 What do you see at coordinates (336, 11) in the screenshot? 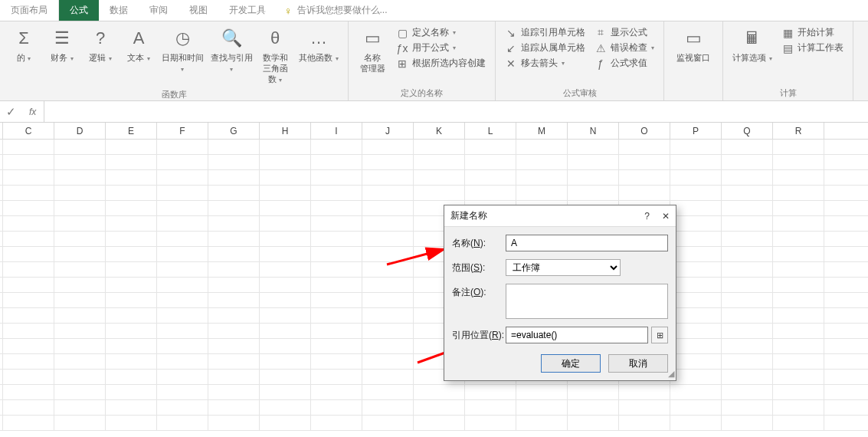
I see `tell-me: ♀ 告诉我您想要做什么...` at bounding box center [336, 11].